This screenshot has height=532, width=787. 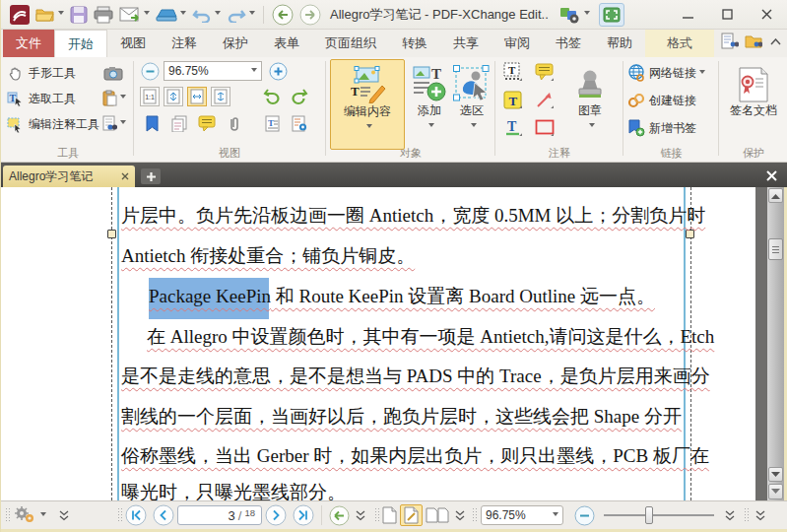 What do you see at coordinates (41, 73) in the screenshot?
I see `hand-tool-button: 手形工具` at bounding box center [41, 73].